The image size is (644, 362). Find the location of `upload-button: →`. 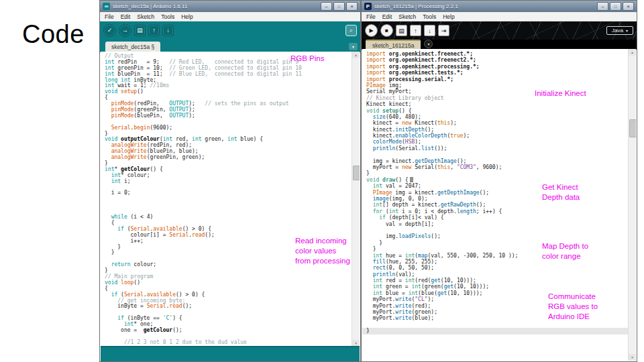

upload-button: → is located at coordinates (125, 31).